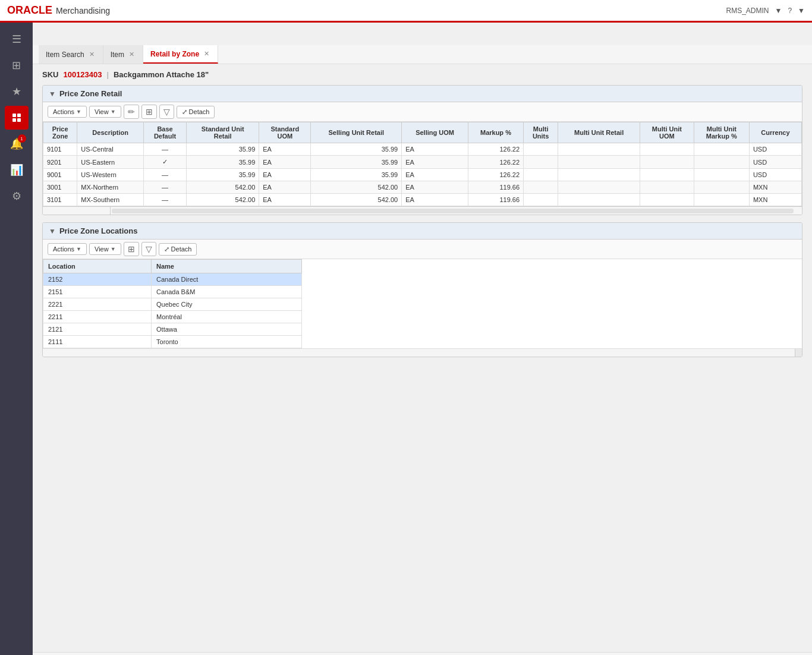 The image size is (812, 655). What do you see at coordinates (105, 249) in the screenshot?
I see `pzl-view-button: View ▼` at bounding box center [105, 249].